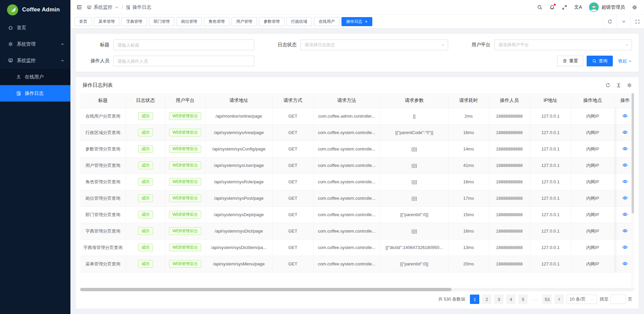  What do you see at coordinates (239, 264) in the screenshot?
I see `cell-request-url: /api/system/sysMenu/page` at bounding box center [239, 264].